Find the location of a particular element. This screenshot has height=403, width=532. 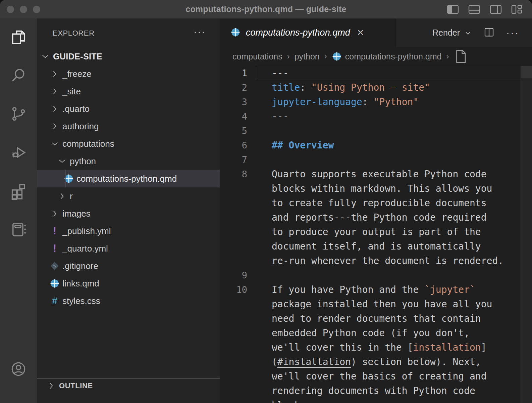

code-line: 2title: "Using Python — site" is located at coordinates (376, 87).